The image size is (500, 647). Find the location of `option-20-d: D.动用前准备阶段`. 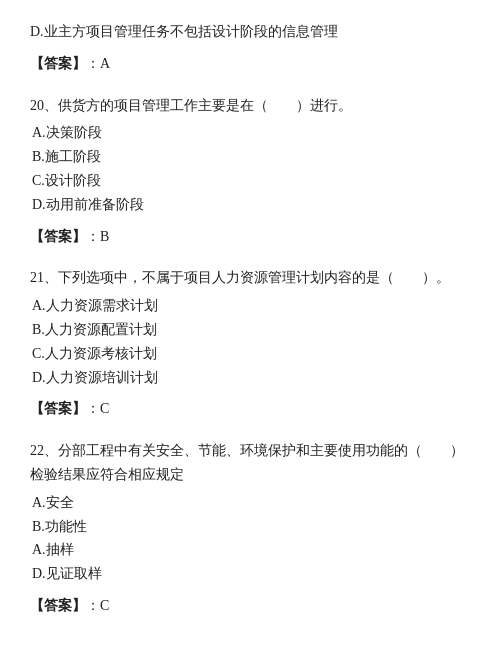

option-20-d: D.动用前准备阶段 is located at coordinates (251, 205).